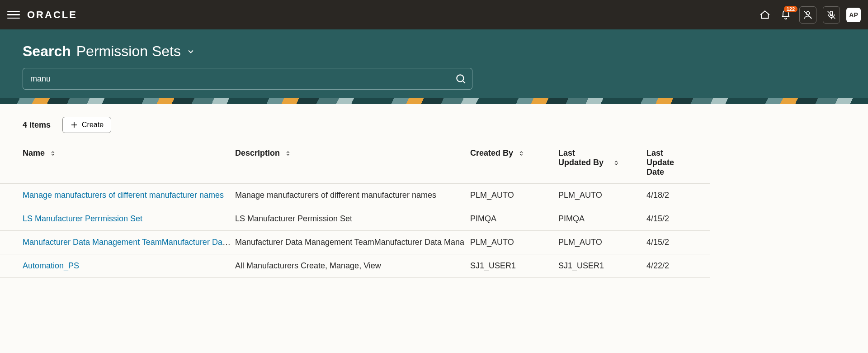 The image size is (868, 353). I want to click on permission-set-link: Manufacturer Data Management TeamManufac…, so click(129, 242).